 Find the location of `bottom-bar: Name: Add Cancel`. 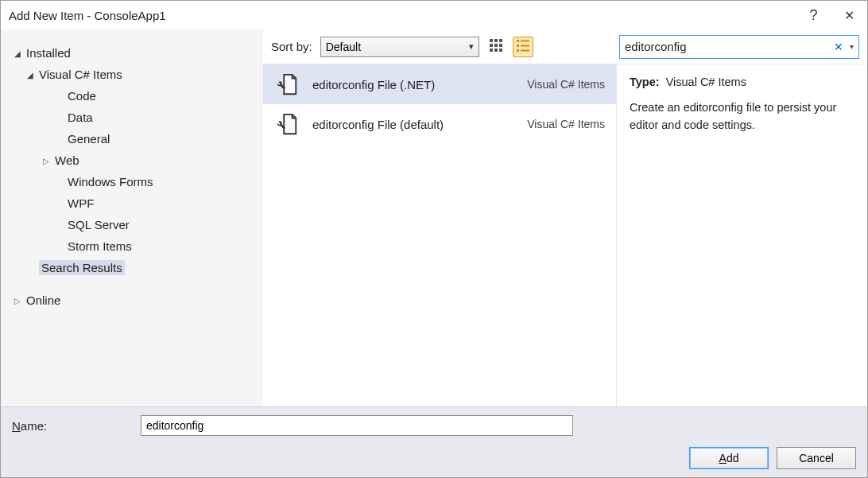

bottom-bar: Name: Add Cancel is located at coordinates (434, 442).